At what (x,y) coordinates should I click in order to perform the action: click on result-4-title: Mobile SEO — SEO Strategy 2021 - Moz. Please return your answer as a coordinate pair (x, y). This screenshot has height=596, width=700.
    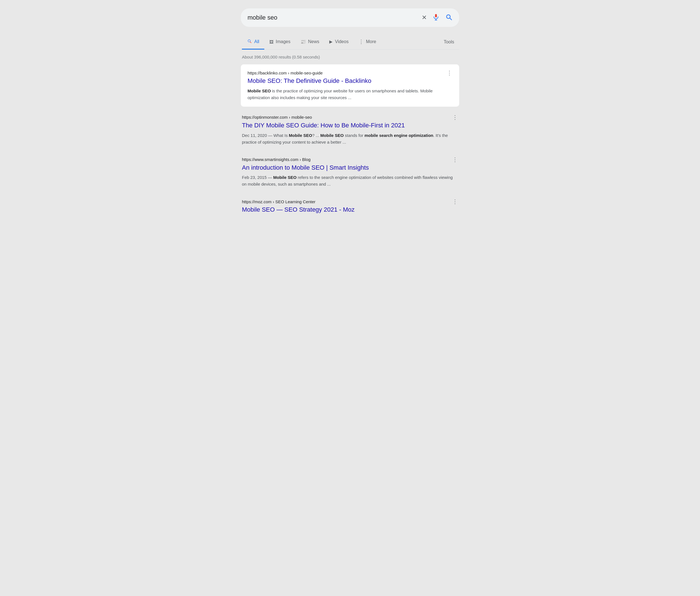
    Looking at the image, I should click on (350, 210).